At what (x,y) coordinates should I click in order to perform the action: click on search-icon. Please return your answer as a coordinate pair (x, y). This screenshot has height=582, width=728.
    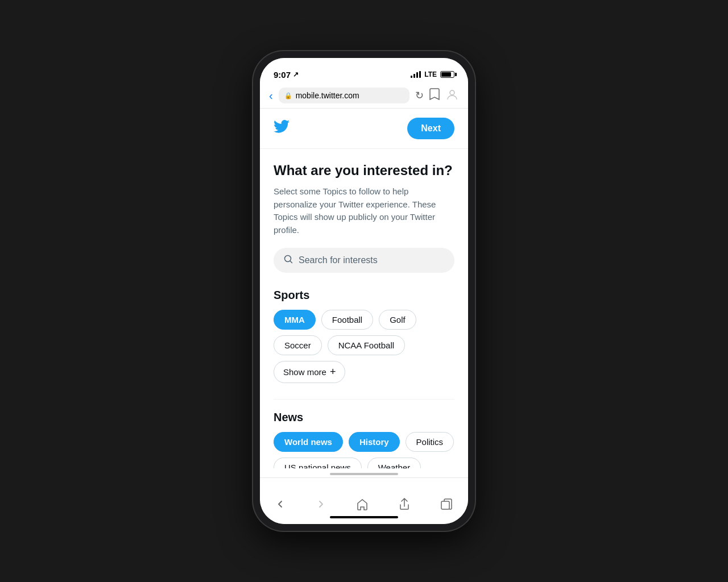
    Looking at the image, I should click on (288, 260).